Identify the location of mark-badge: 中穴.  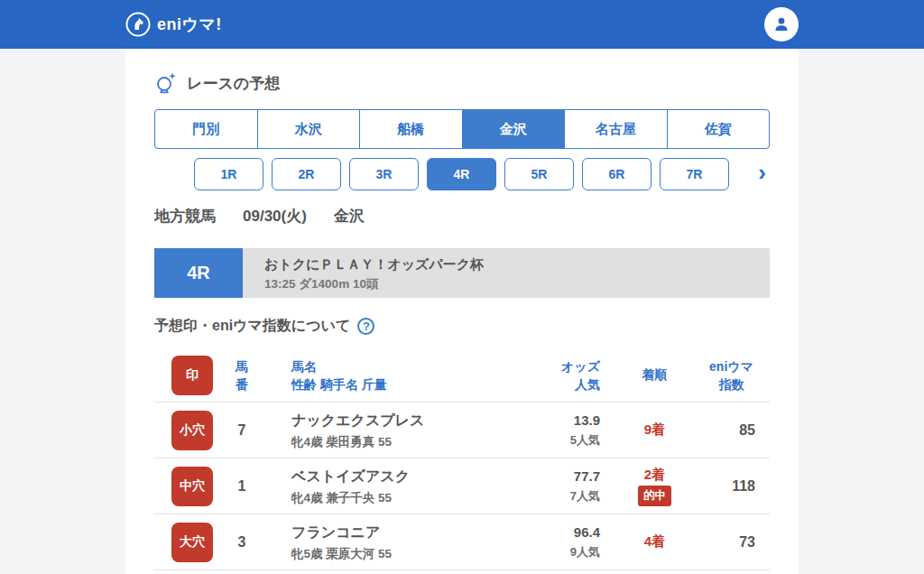
(192, 486).